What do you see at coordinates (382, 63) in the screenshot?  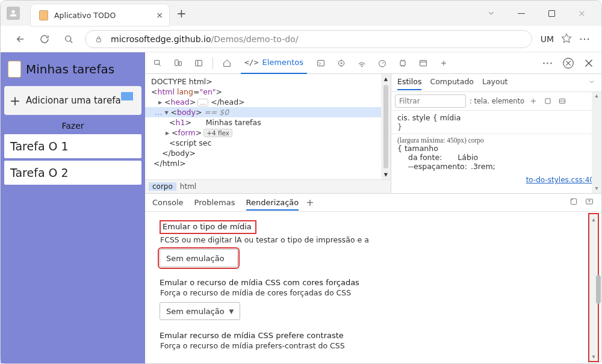 I see `performance-icon` at bounding box center [382, 63].